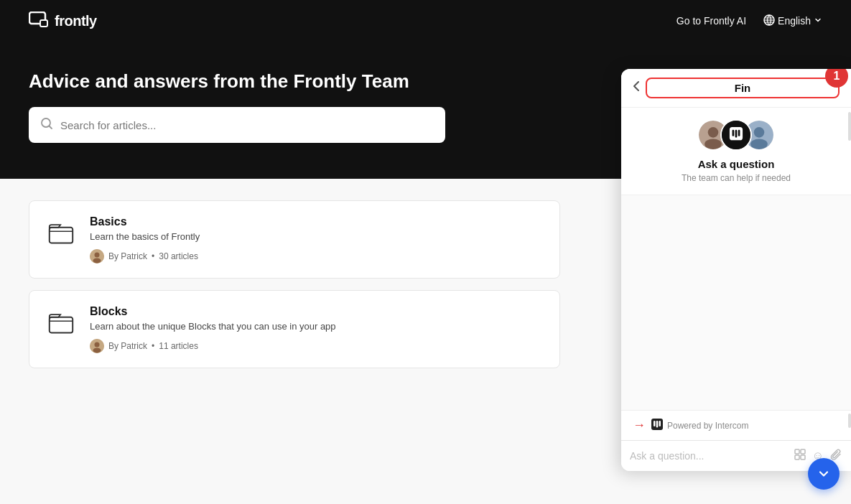  Describe the element at coordinates (636, 88) in the screenshot. I see `chat-back-button` at that location.